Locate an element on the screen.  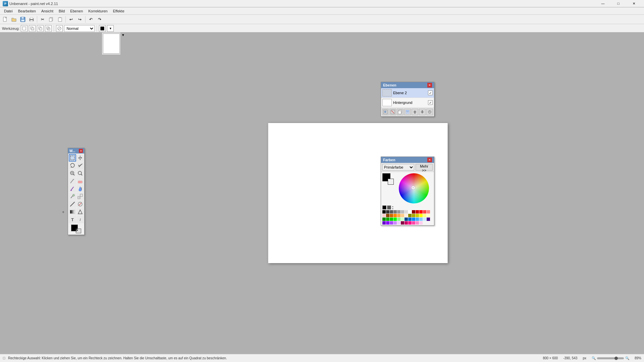
tool-move is located at coordinates (80, 158).